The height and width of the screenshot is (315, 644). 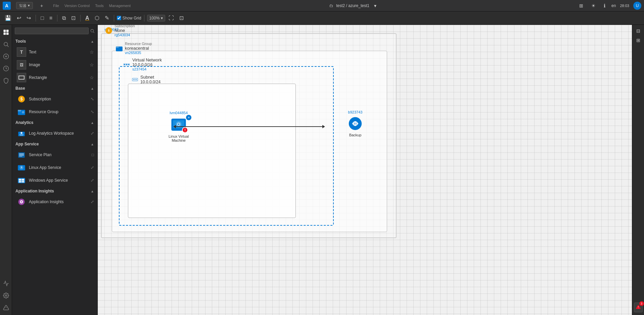 What do you see at coordinates (120, 6) in the screenshot?
I see `menu-management: Management` at bounding box center [120, 6].